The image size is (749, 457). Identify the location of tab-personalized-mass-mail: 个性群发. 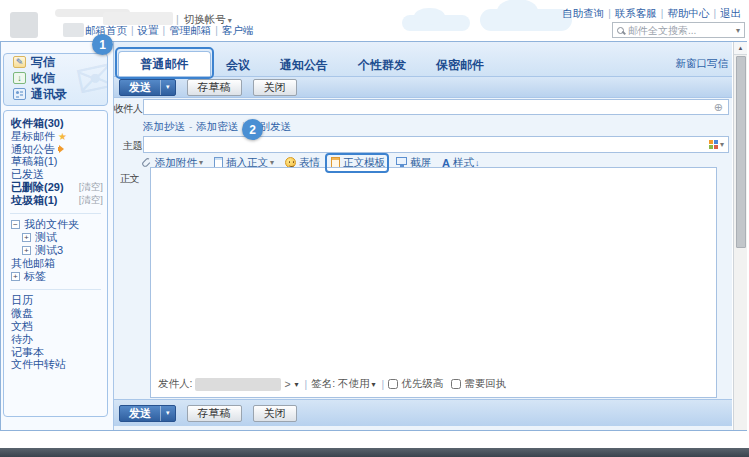
(382, 65).